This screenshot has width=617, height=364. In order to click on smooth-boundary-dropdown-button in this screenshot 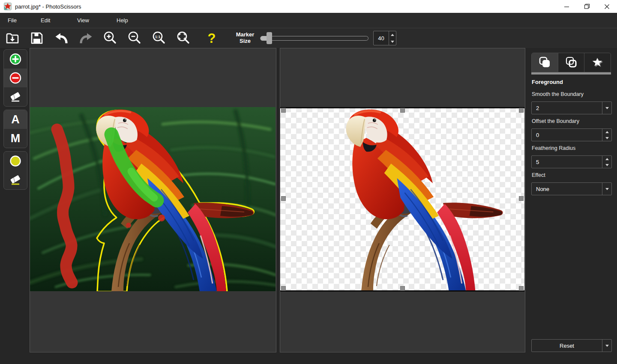, I will do `click(607, 108)`.